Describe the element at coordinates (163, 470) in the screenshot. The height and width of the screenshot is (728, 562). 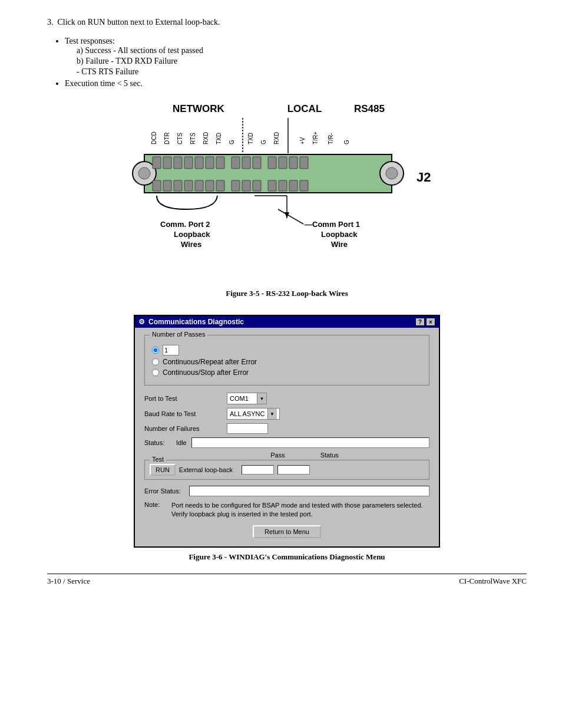
I see `run-button: RUN` at that location.